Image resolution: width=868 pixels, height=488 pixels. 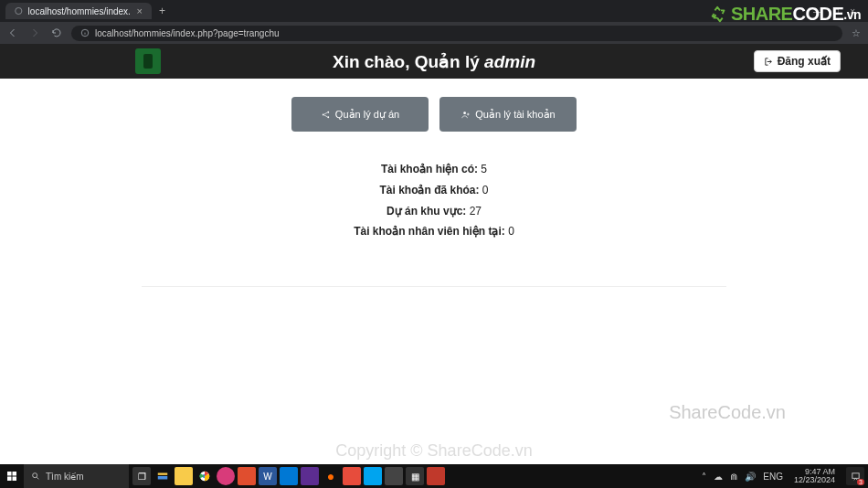 What do you see at coordinates (35, 33) in the screenshot?
I see `nav-buttons` at bounding box center [35, 33].